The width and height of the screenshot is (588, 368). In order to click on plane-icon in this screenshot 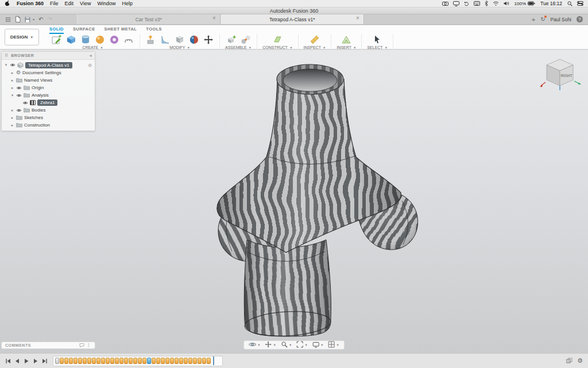, I will do `click(277, 40)`.